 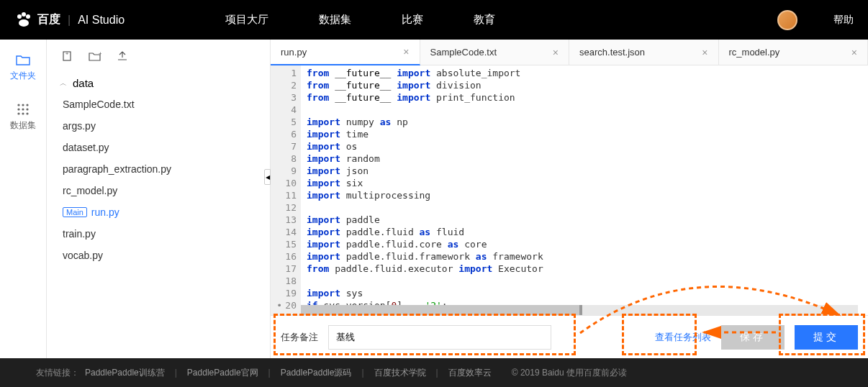 I want to click on task-input, so click(x=440, y=337).